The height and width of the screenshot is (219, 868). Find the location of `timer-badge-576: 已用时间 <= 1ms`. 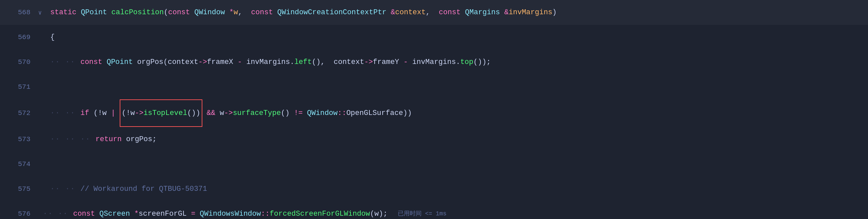

timer-badge-576: 已用时间 <= 1ms is located at coordinates (421, 210).